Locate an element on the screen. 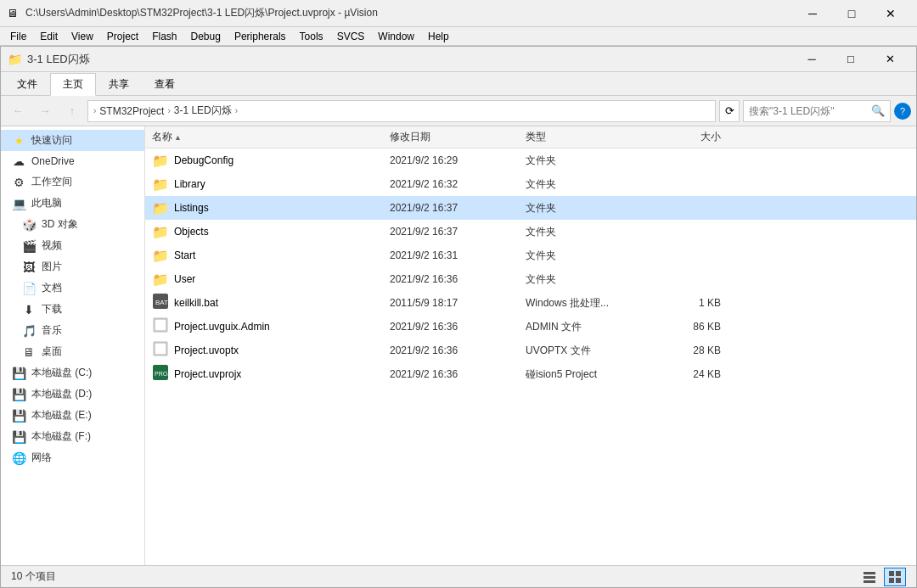  file-type-uvprojx: 碰ision5 Project is located at coordinates (589, 375).